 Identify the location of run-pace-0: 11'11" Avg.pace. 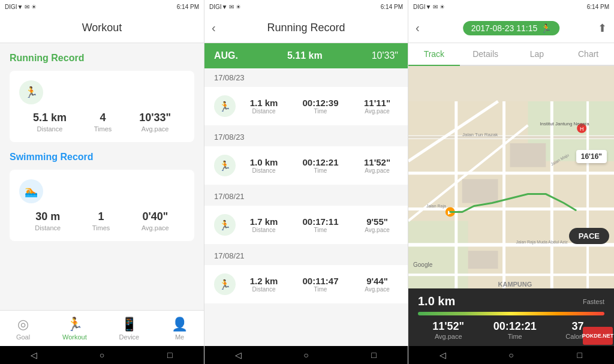
(377, 106).